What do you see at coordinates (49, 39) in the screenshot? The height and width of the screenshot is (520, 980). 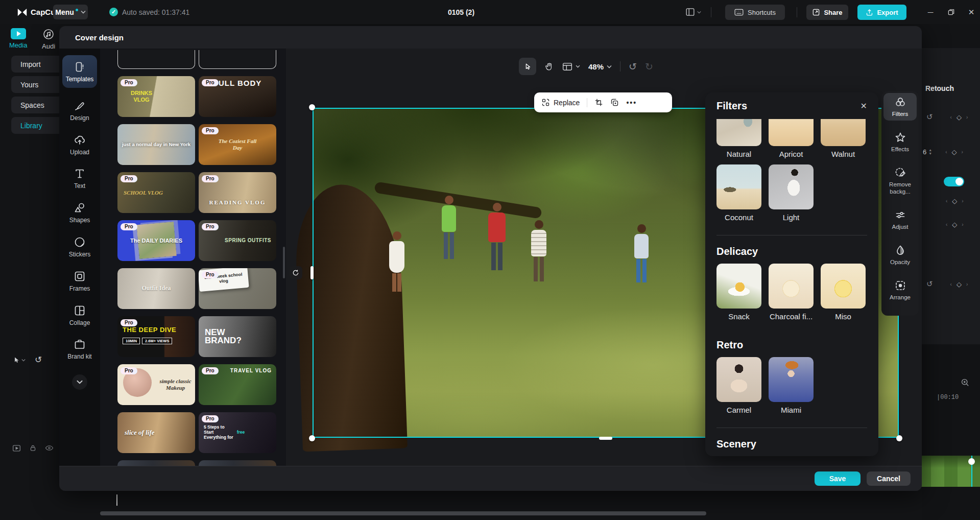 I see `tab-audio: Audi` at bounding box center [49, 39].